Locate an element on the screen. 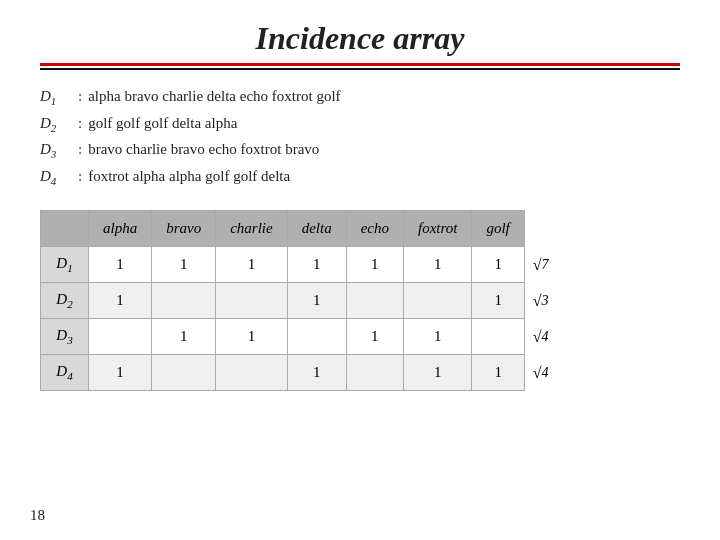 This screenshot has height=540, width=720. def-text-3: bravo charlie bravo echo foxtrot bravo is located at coordinates (204, 149).